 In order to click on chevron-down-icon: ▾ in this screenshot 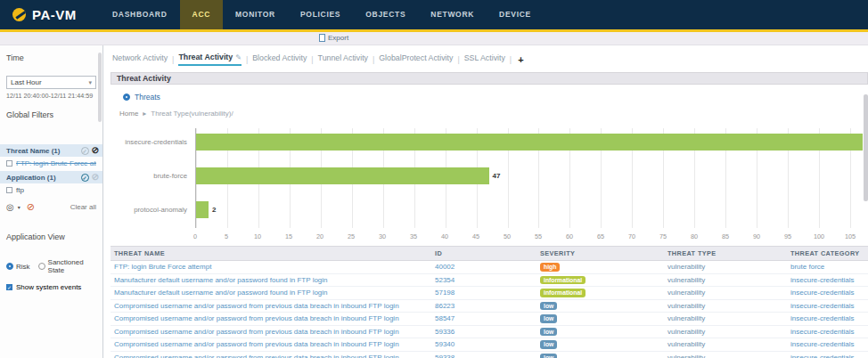, I will do `click(20, 207)`.